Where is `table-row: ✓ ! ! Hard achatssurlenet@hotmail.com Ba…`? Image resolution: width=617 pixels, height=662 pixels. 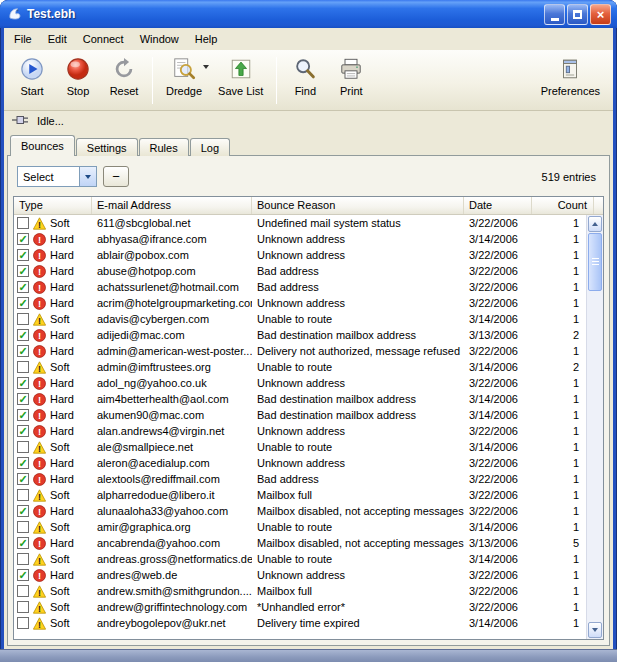
table-row: ✓ ! ! Hard achatssurlenet@hotmail.com Ba… is located at coordinates (300, 287).